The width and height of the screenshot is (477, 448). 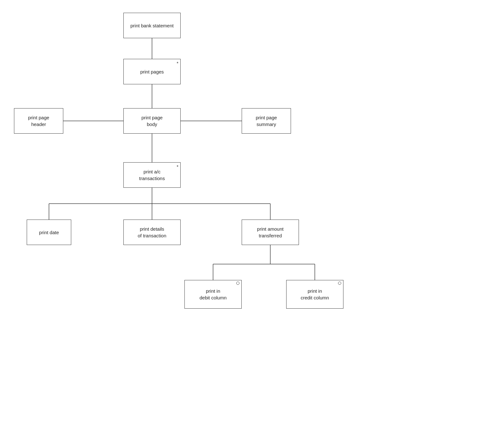 What do you see at coordinates (266, 121) in the screenshot?
I see `node-print-page-summary: print pagesummary` at bounding box center [266, 121].